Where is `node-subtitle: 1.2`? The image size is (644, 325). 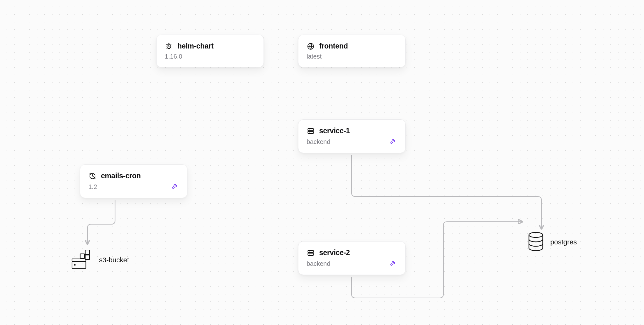 node-subtitle: 1.2 is located at coordinates (93, 187).